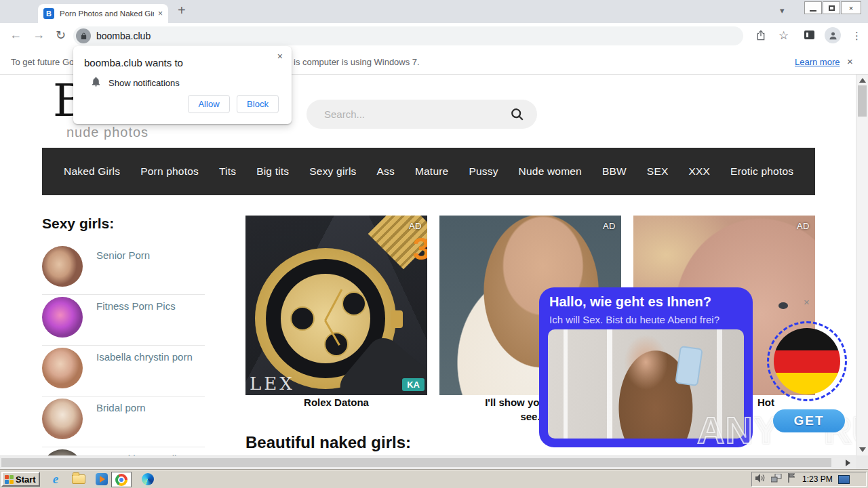 The height and width of the screenshot is (488, 868). What do you see at coordinates (809, 421) in the screenshot?
I see `get-button: GET` at bounding box center [809, 421].